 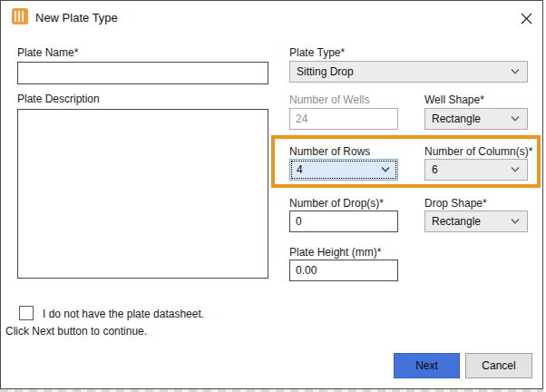 I want to click on number-of-drops-input, so click(x=344, y=221).